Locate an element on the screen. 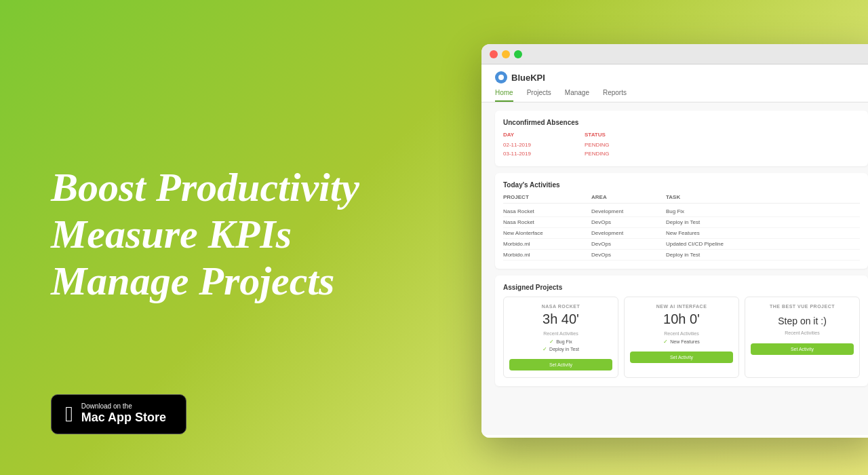  logo-text: BlueKPI is located at coordinates (528, 77).